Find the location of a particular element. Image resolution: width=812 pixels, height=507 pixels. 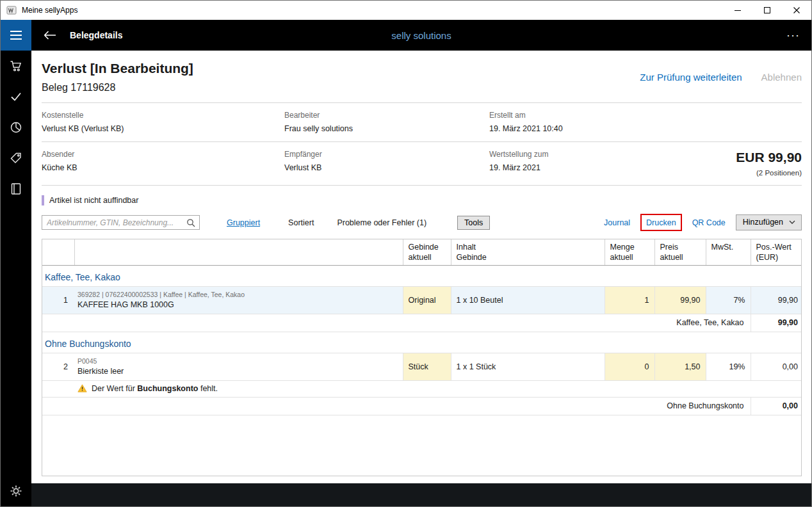

field-empfaenger: Empfänger Verlust KB is located at coordinates (387, 163).